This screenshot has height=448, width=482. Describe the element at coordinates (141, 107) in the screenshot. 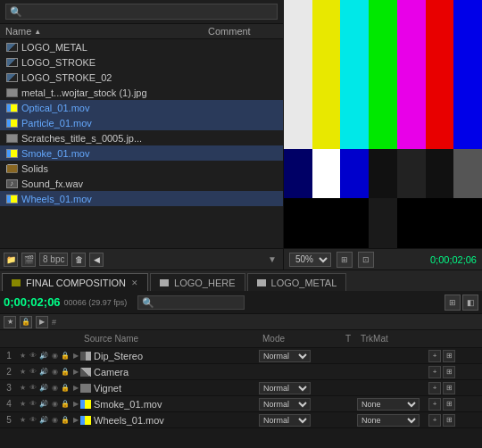

I see `file-item: Optical_01.mov` at that location.